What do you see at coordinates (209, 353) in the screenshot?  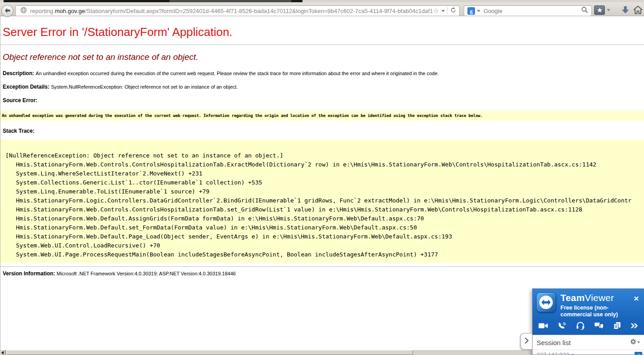 I see `scrollbar-thumb` at bounding box center [209, 353].